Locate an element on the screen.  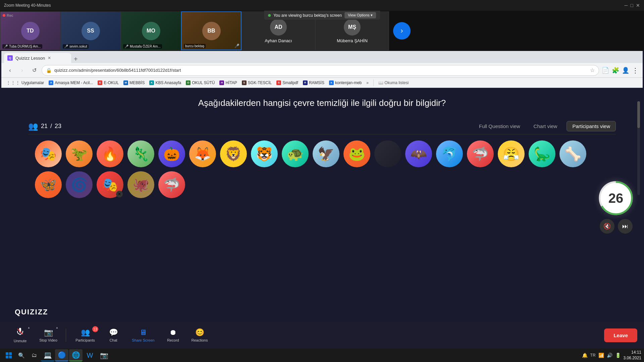
unmute-button: Unmute ▲ is located at coordinates (20, 335).